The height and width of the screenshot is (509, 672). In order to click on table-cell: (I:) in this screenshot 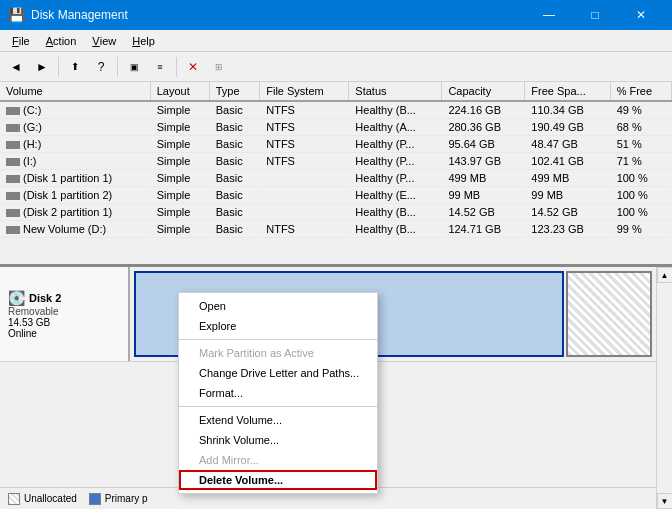, I will do `click(75, 162)`.